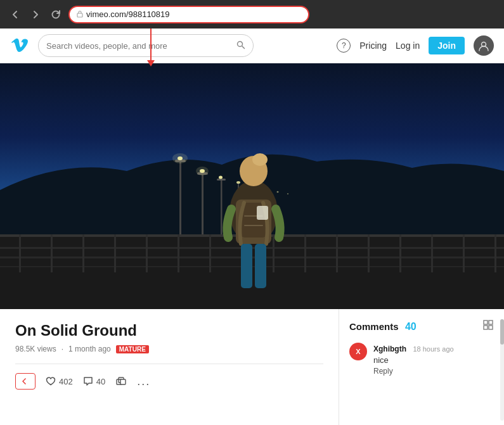 Image resolution: width=504 pixels, height=425 pixels. What do you see at coordinates (169, 376) in the screenshot?
I see `video-actions: 402 40 ...` at bounding box center [169, 376].